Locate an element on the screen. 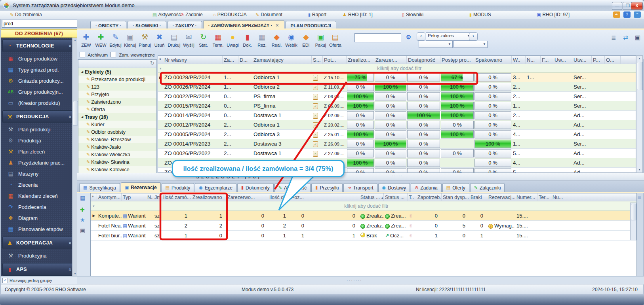 Image resolution: width=644 pixels, height=305 pixels. archiwum-checkbox is located at coordinates (82, 55).